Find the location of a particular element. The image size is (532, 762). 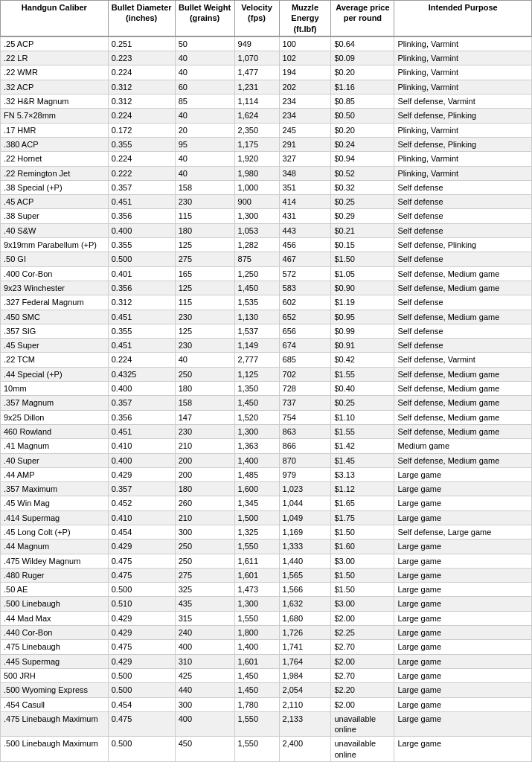

table-cell: $1.60 is located at coordinates (363, 546).